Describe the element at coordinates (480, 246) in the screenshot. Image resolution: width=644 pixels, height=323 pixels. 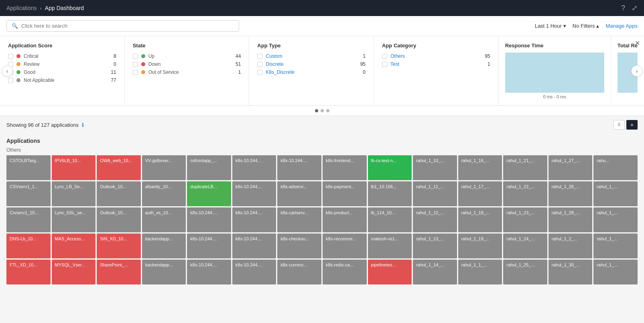
I see `app-tile: rahul_1_19_...` at that location.